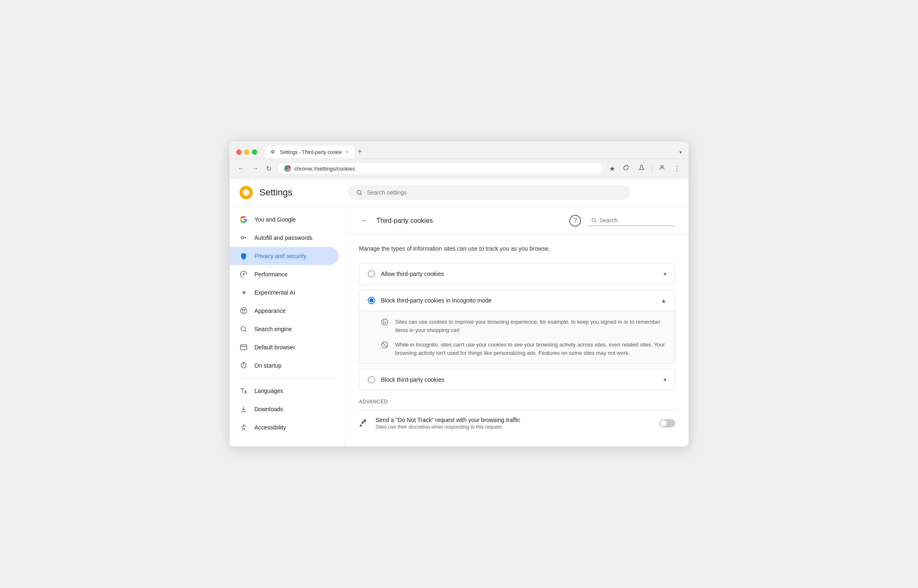 Image resolution: width=918 pixels, height=588 pixels. I want to click on sidebar-item-accessibility: Accessibility, so click(284, 427).